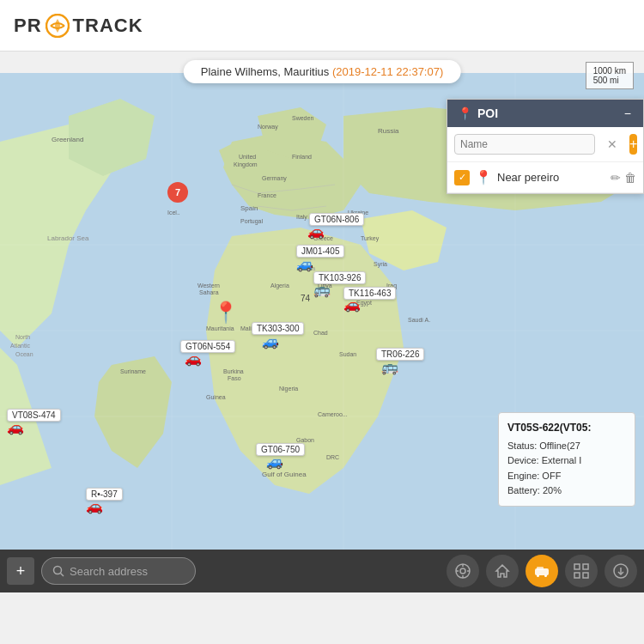 The image size is (644, 644). Describe the element at coordinates (333, 414) in the screenshot. I see `svg-text: Cameroo...` at that location.